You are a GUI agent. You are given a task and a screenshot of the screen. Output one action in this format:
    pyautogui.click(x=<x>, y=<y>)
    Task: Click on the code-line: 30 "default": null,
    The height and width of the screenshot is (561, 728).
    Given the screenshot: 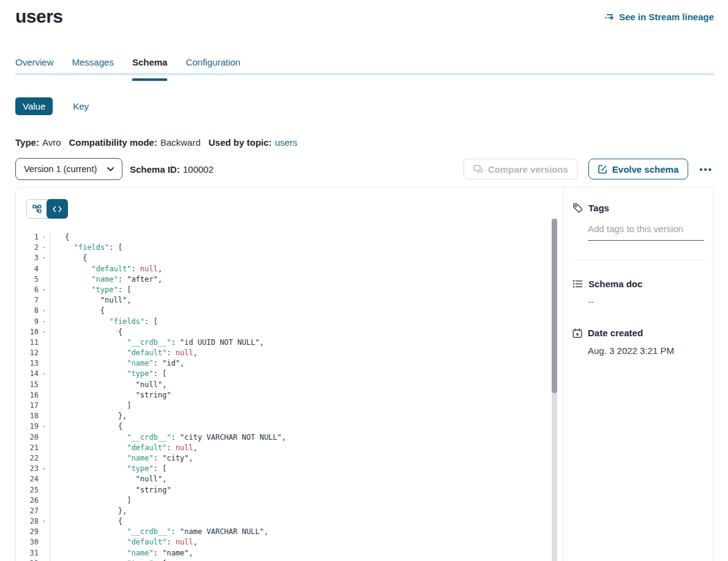 What is the action you would take?
    pyautogui.click(x=289, y=543)
    